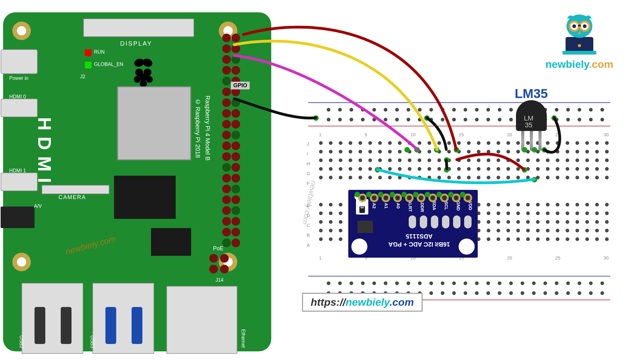 The image size is (638, 364). Describe the element at coordinates (19, 62) in the screenshot. I see `usb-c-port` at that location.